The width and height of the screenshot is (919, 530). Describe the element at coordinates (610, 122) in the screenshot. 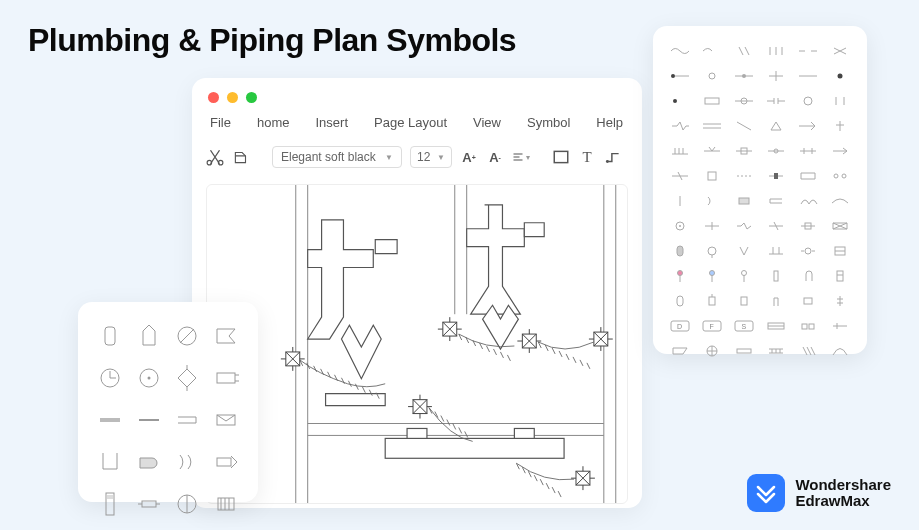

I see `menu-help: Help` at that location.